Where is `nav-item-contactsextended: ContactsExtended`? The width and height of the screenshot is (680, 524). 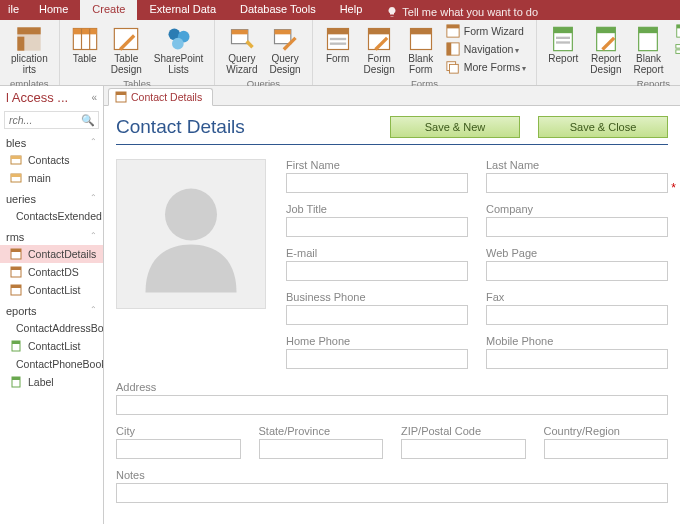
nav-item-contactsextended: ContactsExtended is located at coordinates (52, 216).